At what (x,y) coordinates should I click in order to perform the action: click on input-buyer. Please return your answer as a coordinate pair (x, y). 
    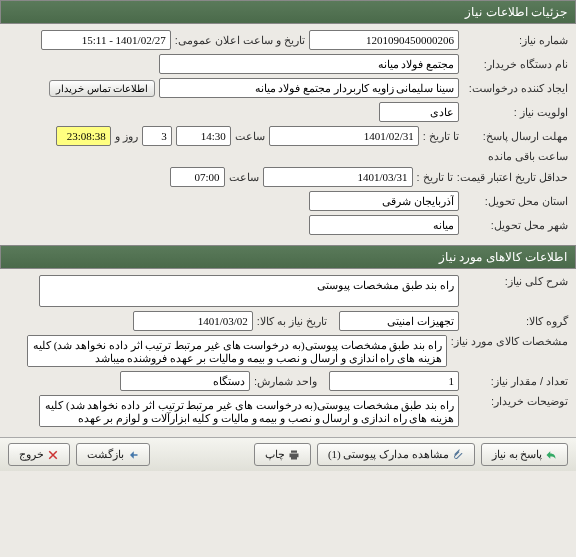
    Looking at the image, I should click on (309, 64).